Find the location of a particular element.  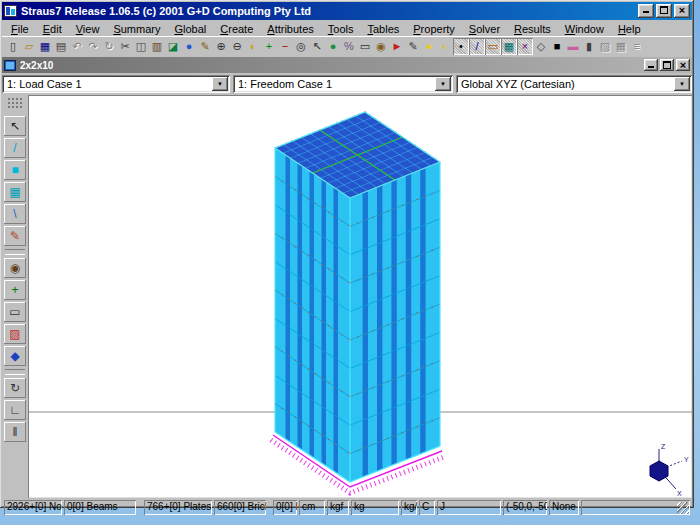

menu-item-attributes: Attributes is located at coordinates (290, 29).